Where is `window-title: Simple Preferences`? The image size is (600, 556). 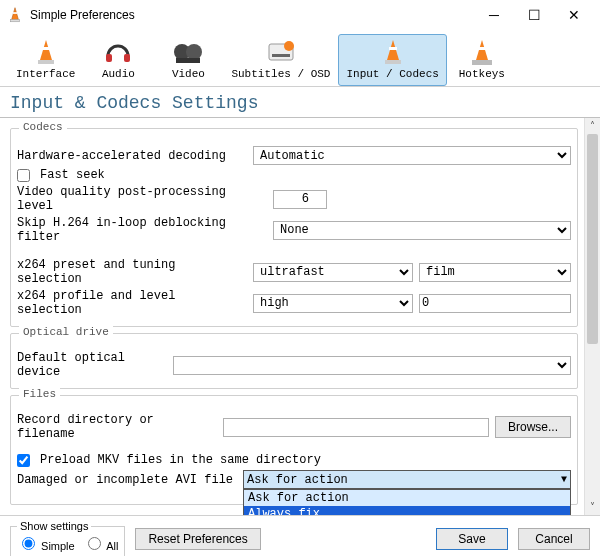 window-title: Simple Preferences is located at coordinates (252, 15).